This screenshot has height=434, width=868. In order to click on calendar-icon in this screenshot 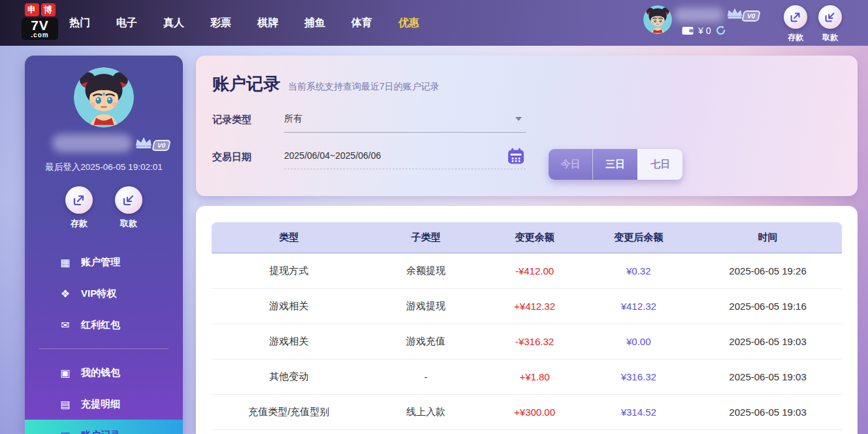, I will do `click(516, 157)`.